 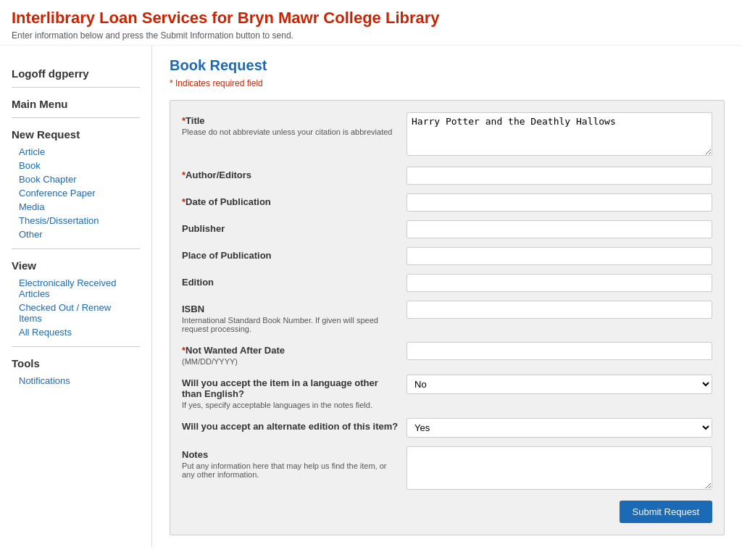 What do you see at coordinates (447, 65) in the screenshot?
I see `form-title: Book Request` at bounding box center [447, 65].